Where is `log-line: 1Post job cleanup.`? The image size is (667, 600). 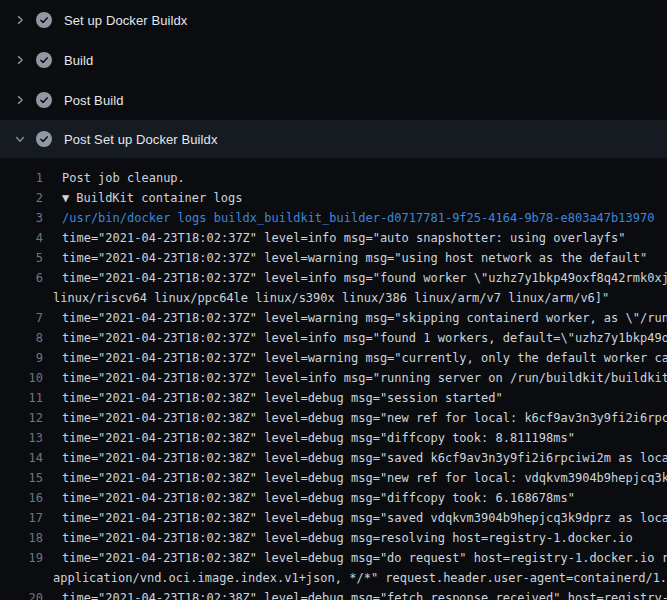 log-line: 1Post job cleanup. is located at coordinates (334, 178).